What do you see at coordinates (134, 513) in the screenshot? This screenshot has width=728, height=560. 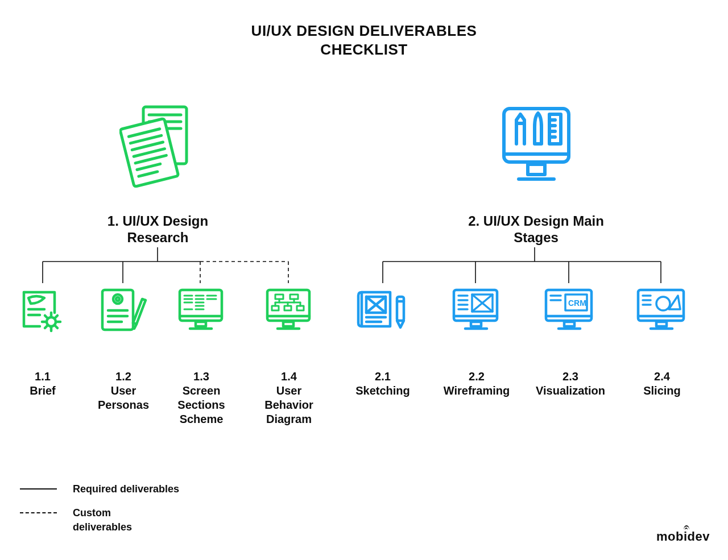 I see `legend: Required deliverables Custom deliverable…` at bounding box center [134, 513].